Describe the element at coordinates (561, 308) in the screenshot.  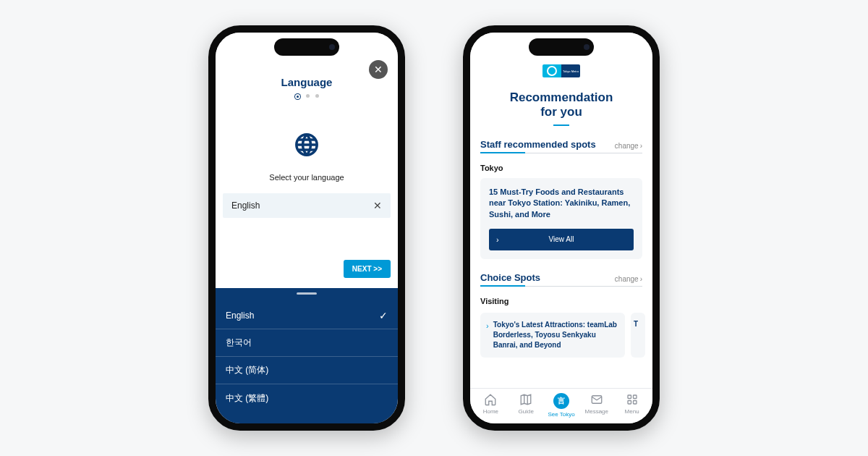
I see `choice-spots-section: Choice Spots change › Visiting › Tokyo's…` at that location.